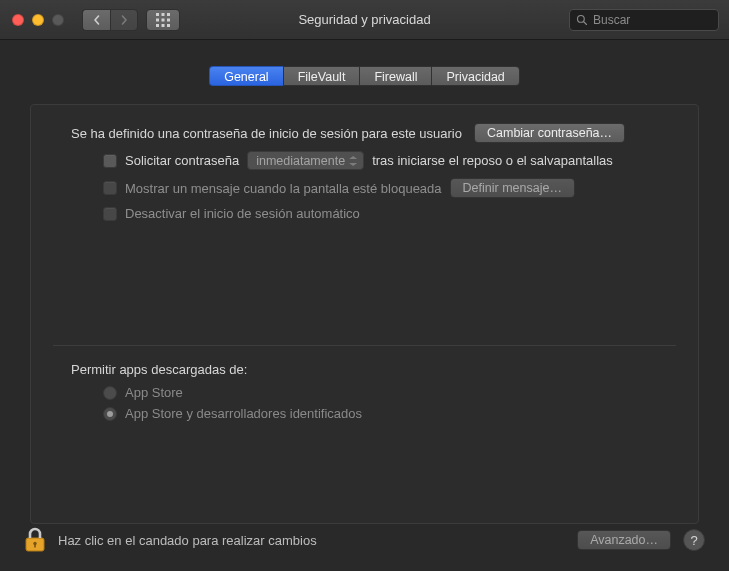  I want to click on close-window-button, so click(18, 20).